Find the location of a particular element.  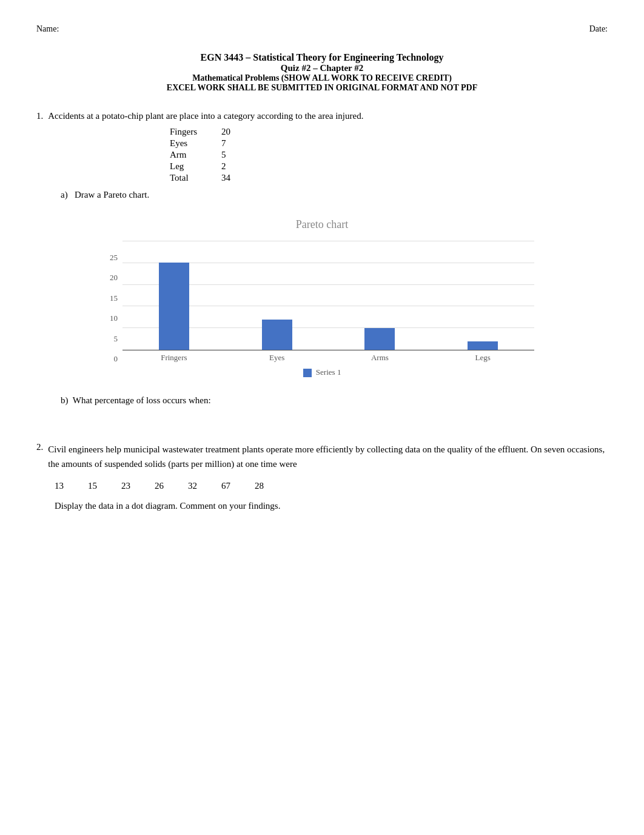

pareto-chart: Pareto chart 2520151050 FringersEyesArms… is located at coordinates (322, 298).